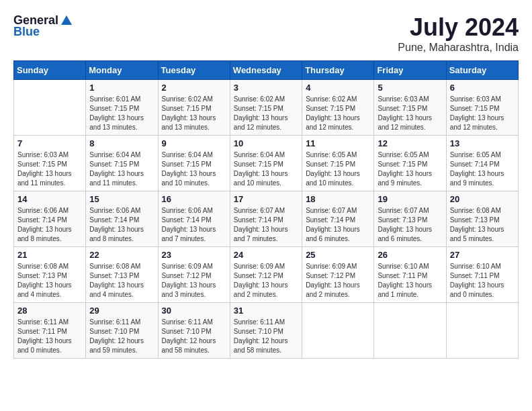  I want to click on day-number: 22, so click(122, 255).